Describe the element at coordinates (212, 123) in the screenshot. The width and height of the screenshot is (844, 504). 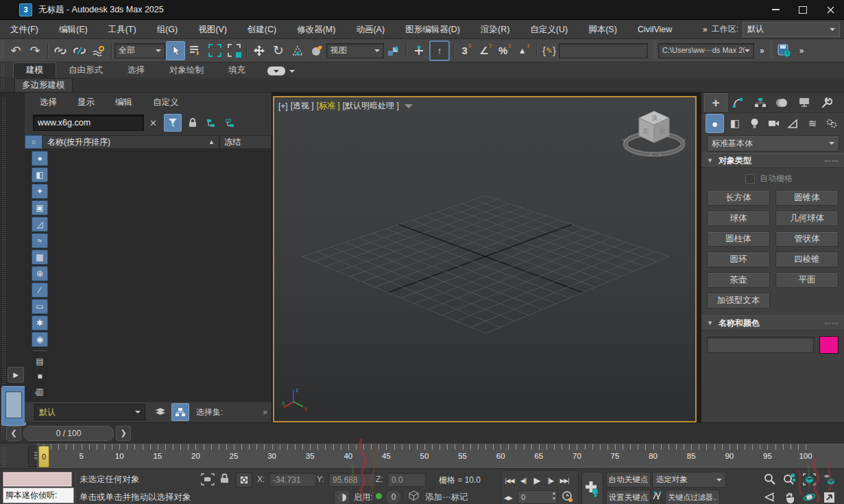
I see `expand-hierarchy-icon` at that location.